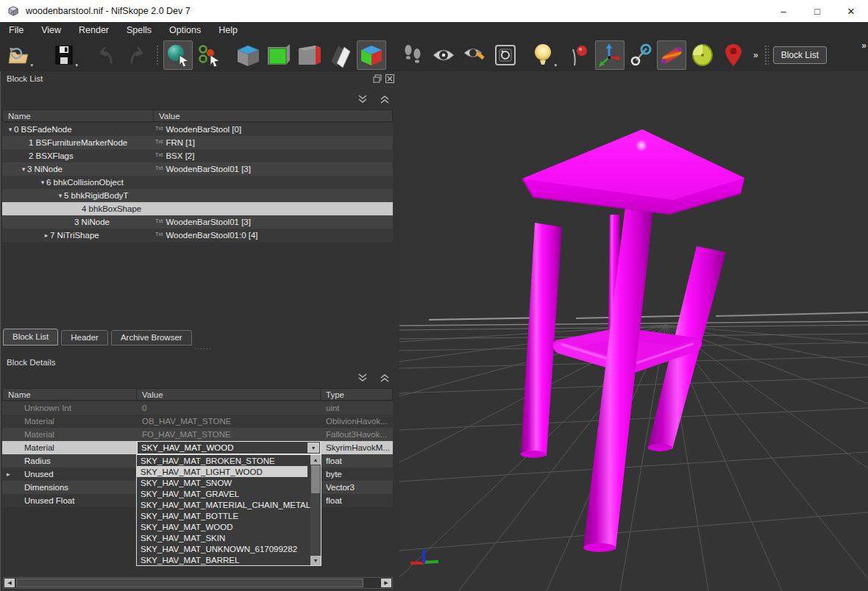 The height and width of the screenshot is (591, 868). What do you see at coordinates (434, 11) in the screenshot?
I see `title-bar: woodenbarstool.nif - NifSkope 2.0 Dev 7 …` at bounding box center [434, 11].